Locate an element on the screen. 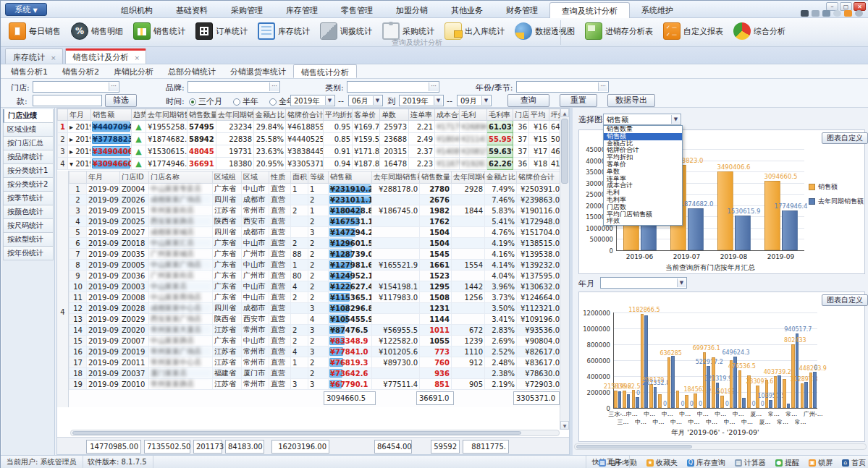 The height and width of the screenshot is (468, 868). subtab-2: 库销比分析 is located at coordinates (133, 71).